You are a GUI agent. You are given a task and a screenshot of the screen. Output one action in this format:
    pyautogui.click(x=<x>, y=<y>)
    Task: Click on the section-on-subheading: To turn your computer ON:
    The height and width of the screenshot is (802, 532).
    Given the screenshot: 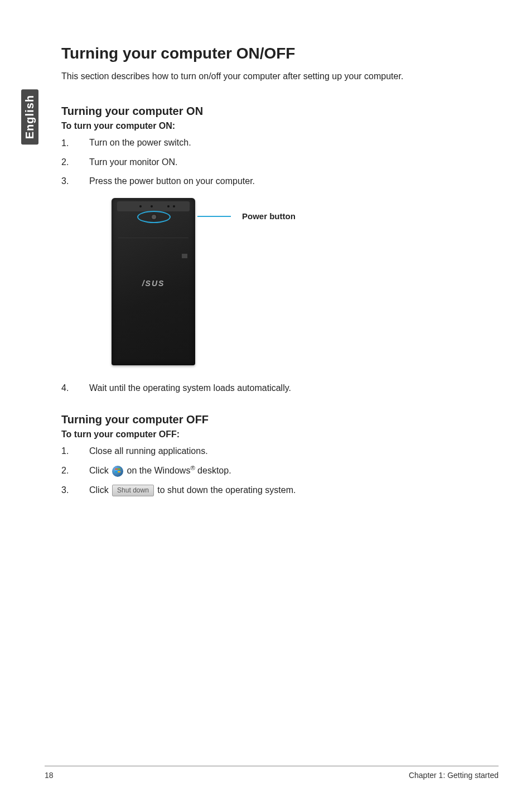 What is the action you would take?
    pyautogui.click(x=274, y=126)
    